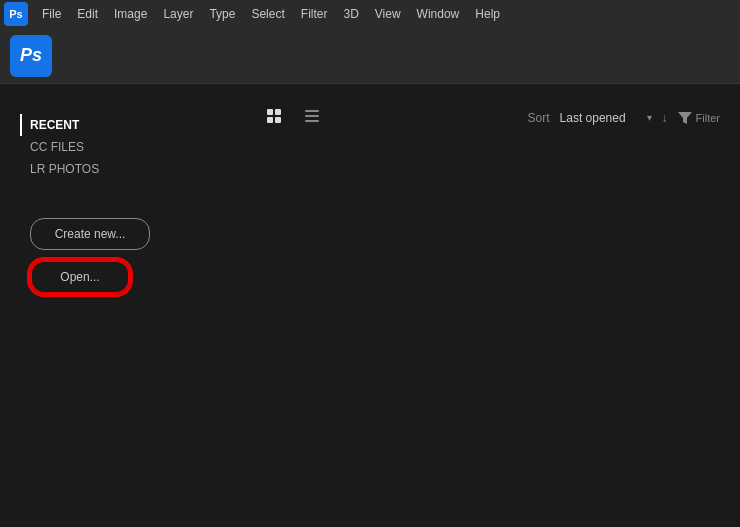  What do you see at coordinates (274, 116) in the screenshot?
I see `grid-icon` at bounding box center [274, 116].